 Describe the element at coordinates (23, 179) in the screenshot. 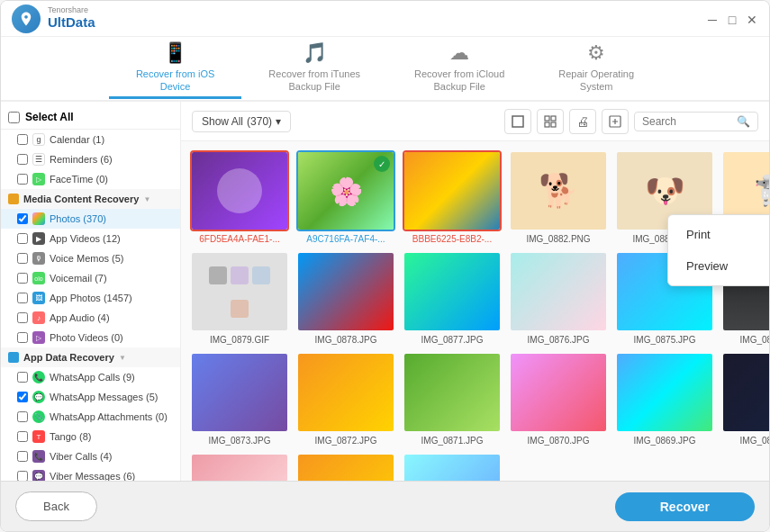

I see `facetime-checkbox` at that location.